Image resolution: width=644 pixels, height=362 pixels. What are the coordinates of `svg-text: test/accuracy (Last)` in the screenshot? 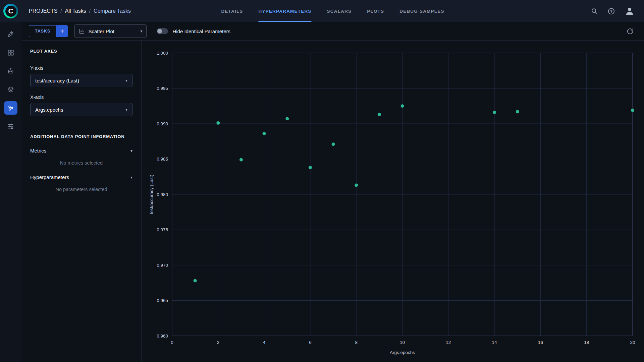 It's located at (152, 194).